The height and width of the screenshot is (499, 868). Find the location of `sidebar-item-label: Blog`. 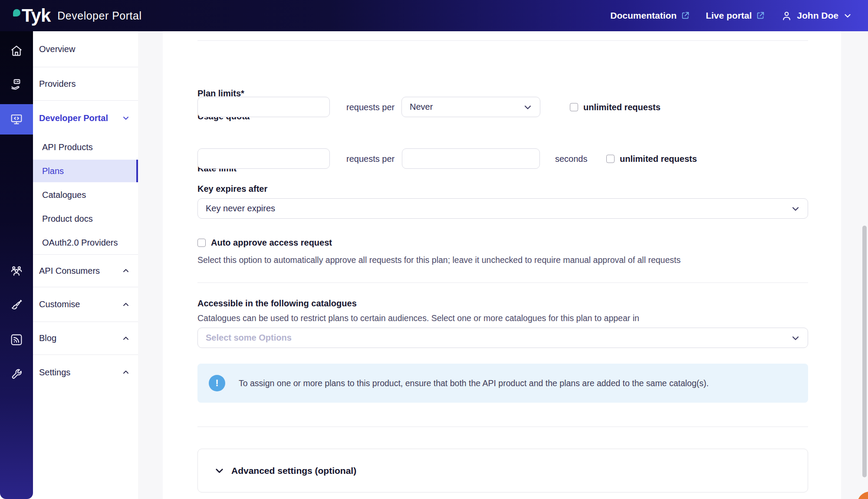

sidebar-item-label: Blog is located at coordinates (48, 338).